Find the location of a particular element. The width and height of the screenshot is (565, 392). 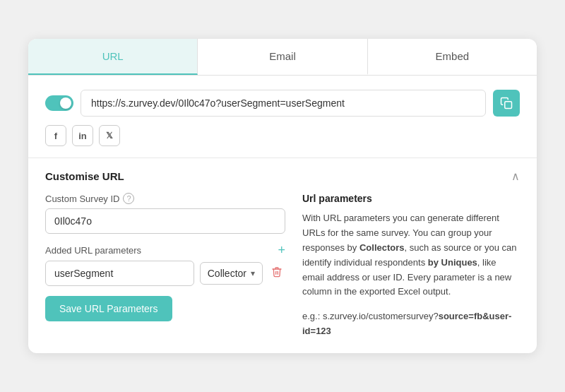

tabs-bar: URL Email Embed is located at coordinates (282, 57).